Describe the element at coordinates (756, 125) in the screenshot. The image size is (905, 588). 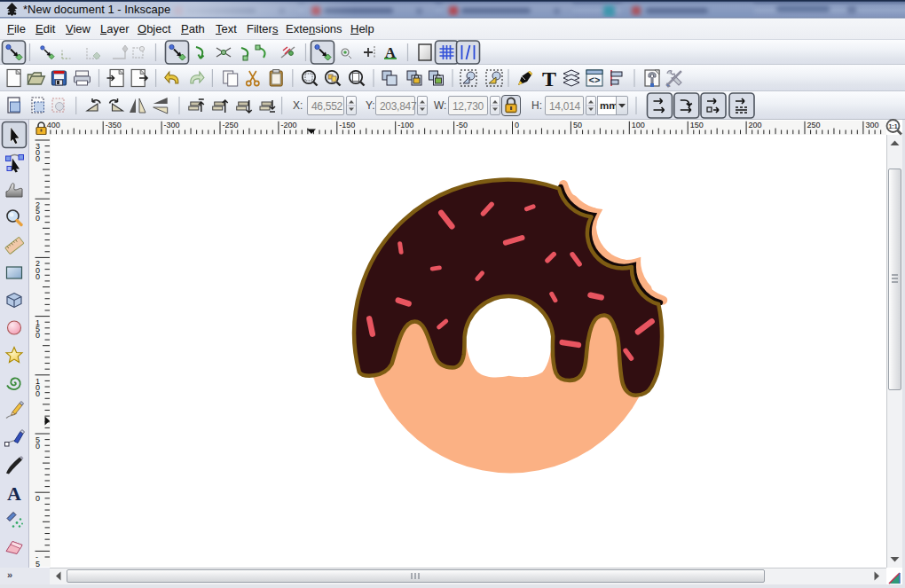
I see `svg-text: 200` at that location.